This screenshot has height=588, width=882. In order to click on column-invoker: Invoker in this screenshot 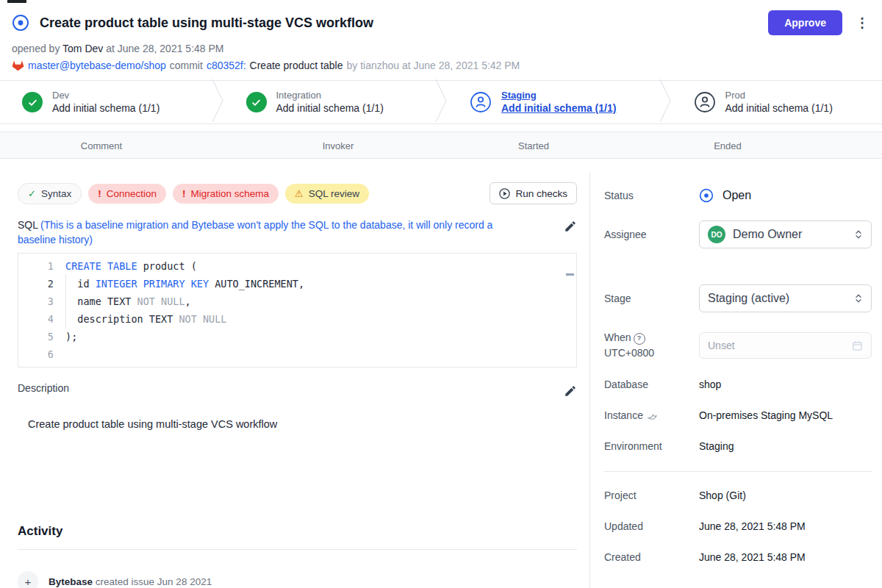, I will do `click(338, 146)`.